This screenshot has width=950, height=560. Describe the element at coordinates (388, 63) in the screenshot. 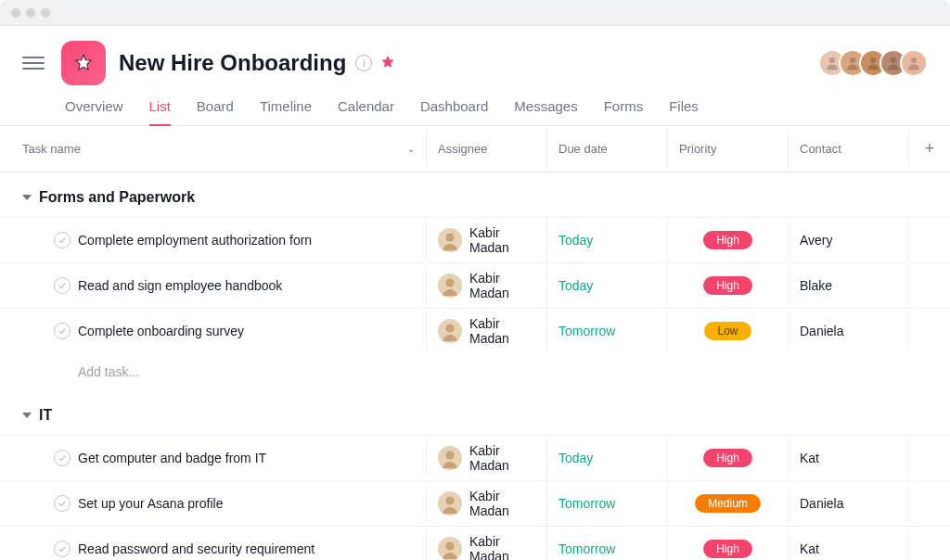

I see `favorite-star-icon` at that location.